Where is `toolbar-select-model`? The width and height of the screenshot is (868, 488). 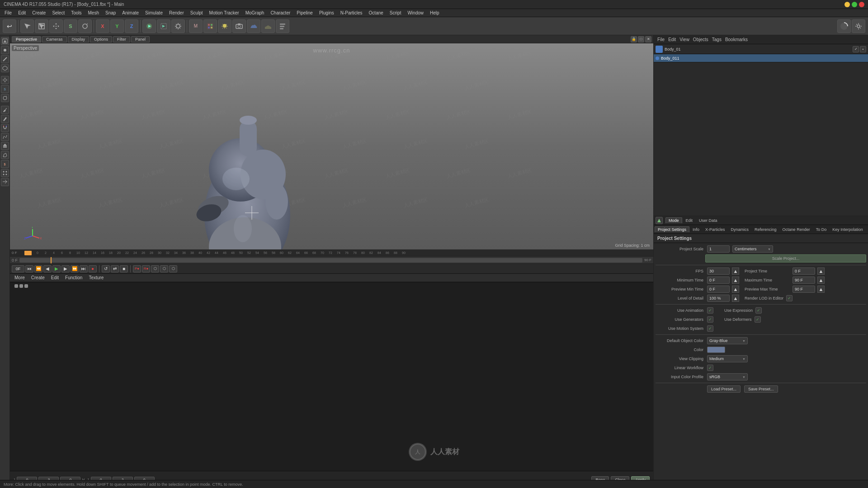
toolbar-select-model is located at coordinates (27, 26).